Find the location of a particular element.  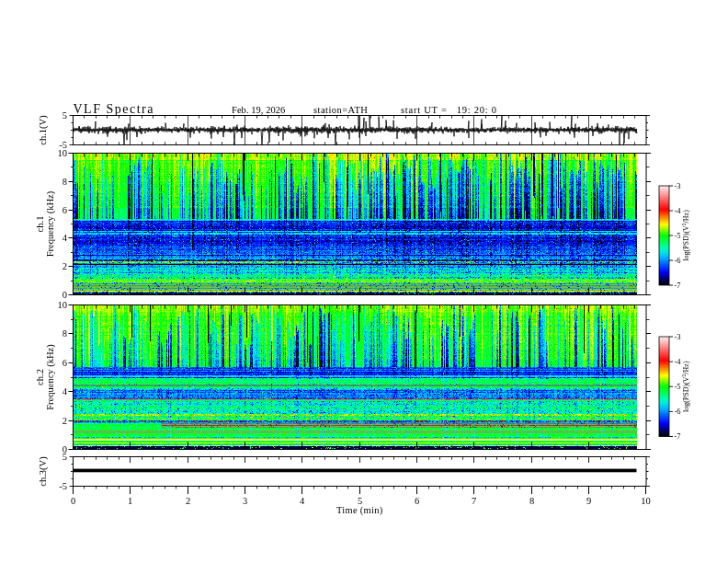

svg-text: ch.1(V) is located at coordinates (43, 131).